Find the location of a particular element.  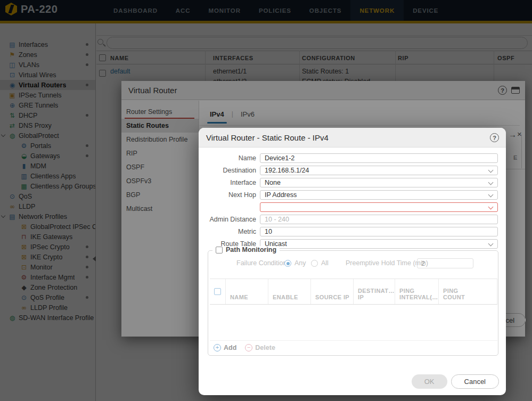

pm-column-ping-interval: PINGINTERVAL(… is located at coordinates (417, 292).